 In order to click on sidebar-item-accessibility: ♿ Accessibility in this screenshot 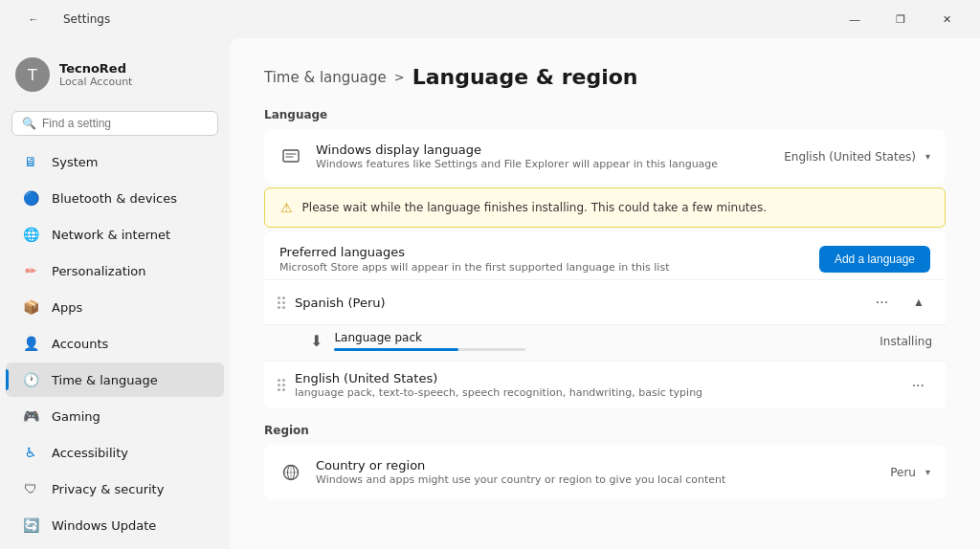, I will do `click(115, 452)`.